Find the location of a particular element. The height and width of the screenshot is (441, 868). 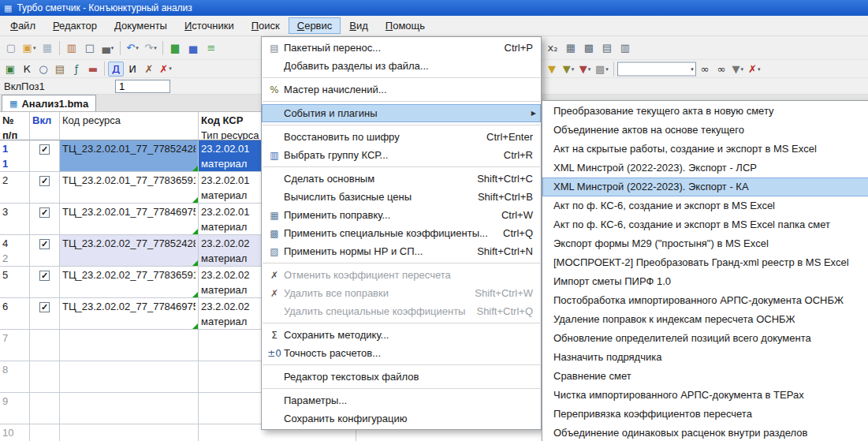

menu-search: Поиск is located at coordinates (266, 25).